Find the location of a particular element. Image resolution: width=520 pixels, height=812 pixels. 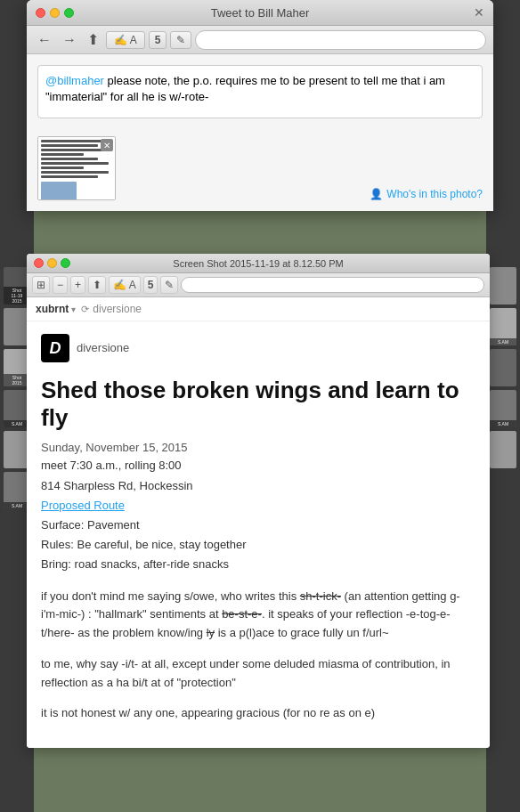

article-title: Shed those broken wings and learn to fly is located at coordinates (258, 404).